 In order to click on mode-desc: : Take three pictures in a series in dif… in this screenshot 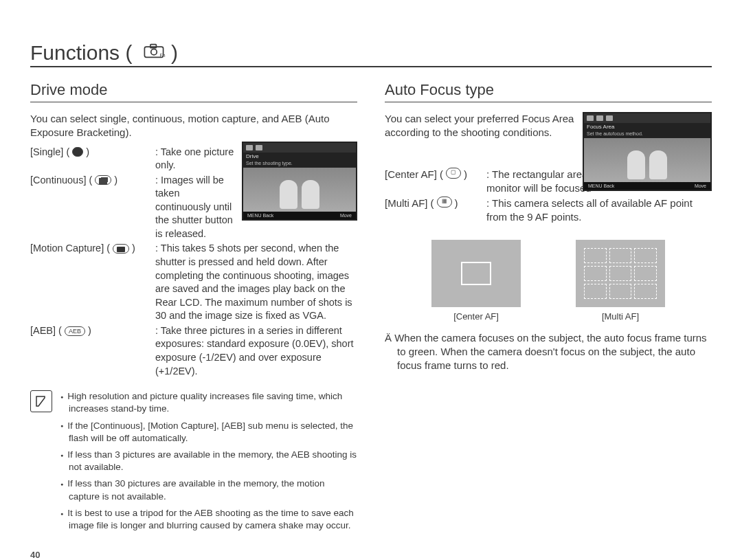, I will do `click(256, 351)`.